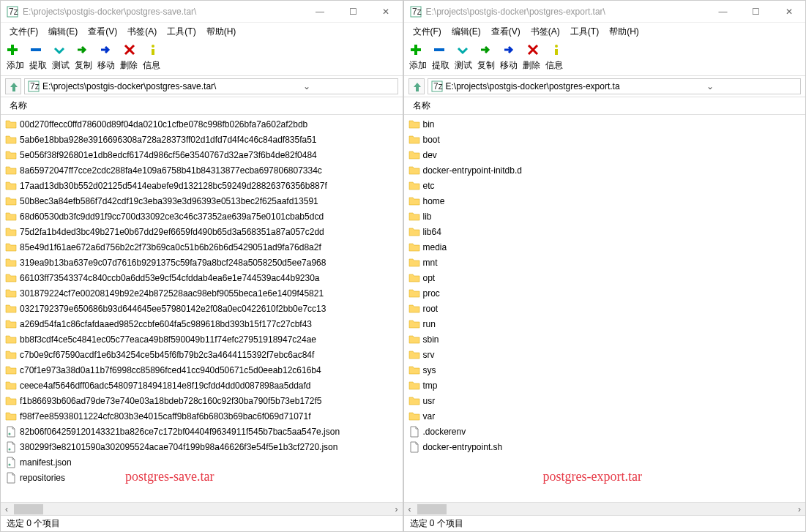  I want to click on list-item: bin, so click(605, 124).